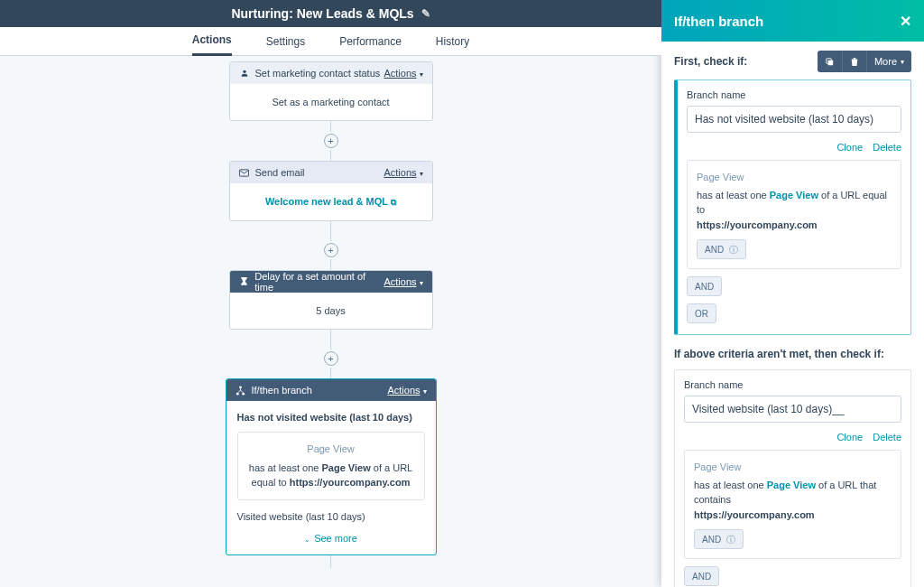 The height and width of the screenshot is (587, 924). I want to click on tab-performance: Performance, so click(370, 42).